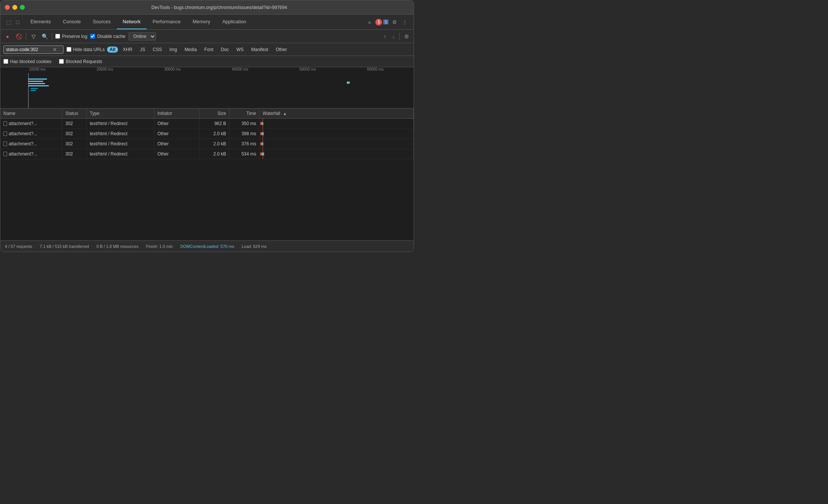  What do you see at coordinates (234, 22) in the screenshot?
I see `tab-application: Application` at bounding box center [234, 22].